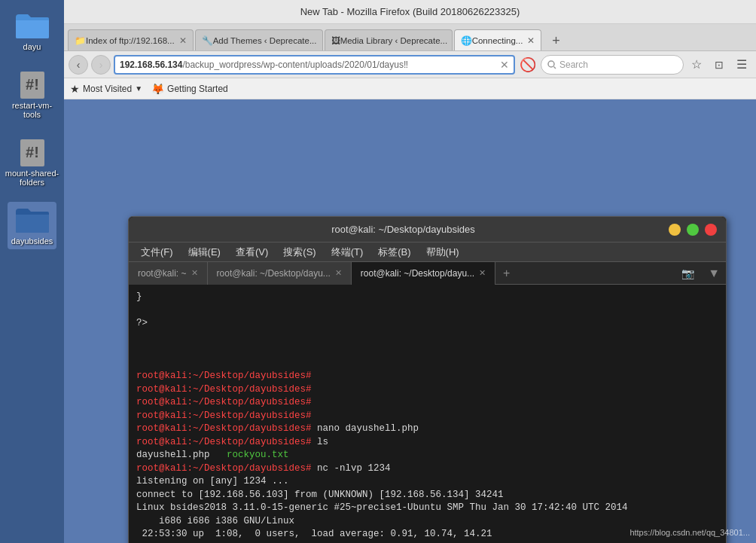  What do you see at coordinates (106, 89) in the screenshot?
I see `most-visited-bookmark: ★ Most Visited ▼` at bounding box center [106, 89].